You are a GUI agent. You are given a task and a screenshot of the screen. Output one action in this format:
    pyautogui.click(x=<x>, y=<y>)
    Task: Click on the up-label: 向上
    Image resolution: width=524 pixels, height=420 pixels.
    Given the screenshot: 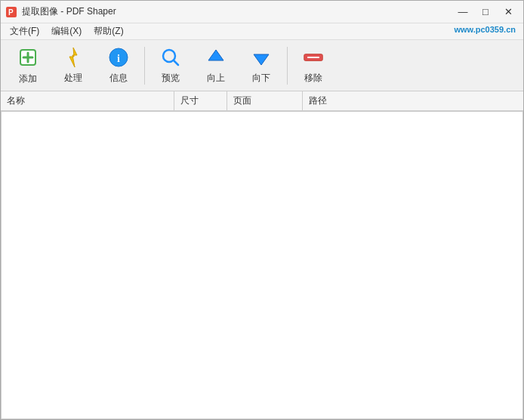 What is the action you would take?
    pyautogui.click(x=216, y=79)
    